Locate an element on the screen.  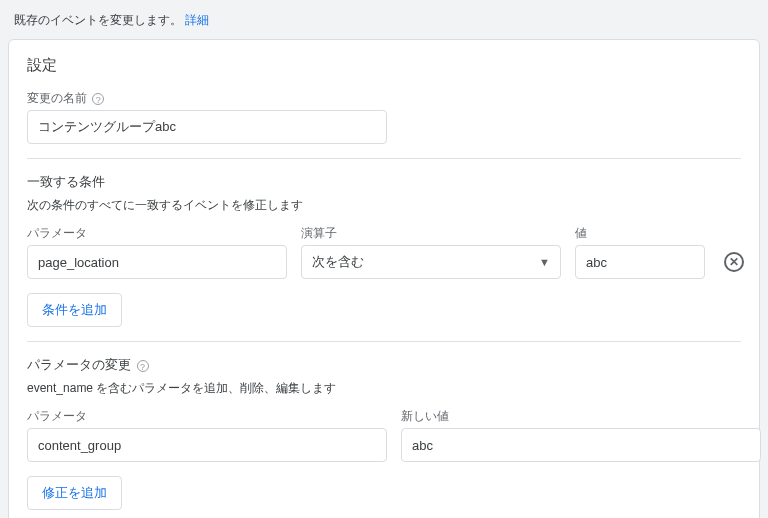
condition-parameter-input is located at coordinates (157, 262).